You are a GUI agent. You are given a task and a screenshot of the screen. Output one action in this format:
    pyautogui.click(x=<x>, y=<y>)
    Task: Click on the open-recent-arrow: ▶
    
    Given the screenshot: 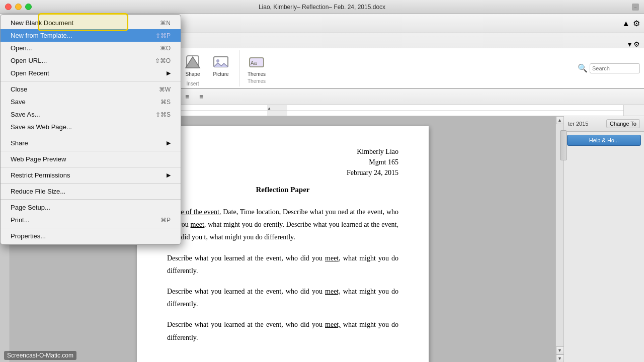 What is the action you would take?
    pyautogui.click(x=169, y=73)
    